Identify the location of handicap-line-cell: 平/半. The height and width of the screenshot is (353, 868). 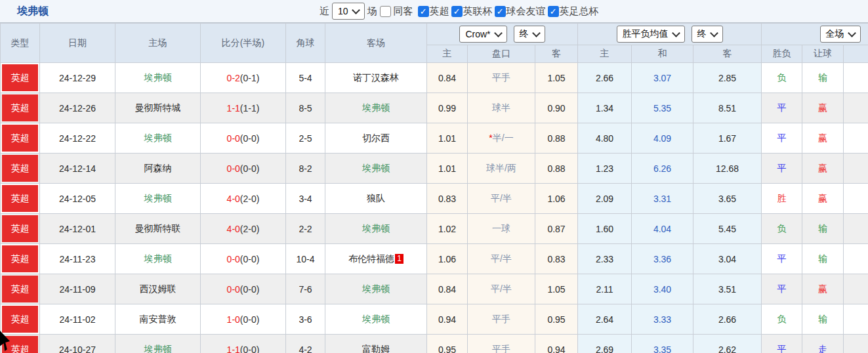
(501, 199).